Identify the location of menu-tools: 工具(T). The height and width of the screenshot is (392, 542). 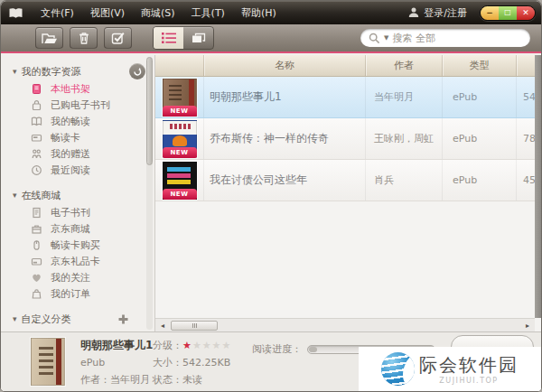
(208, 13).